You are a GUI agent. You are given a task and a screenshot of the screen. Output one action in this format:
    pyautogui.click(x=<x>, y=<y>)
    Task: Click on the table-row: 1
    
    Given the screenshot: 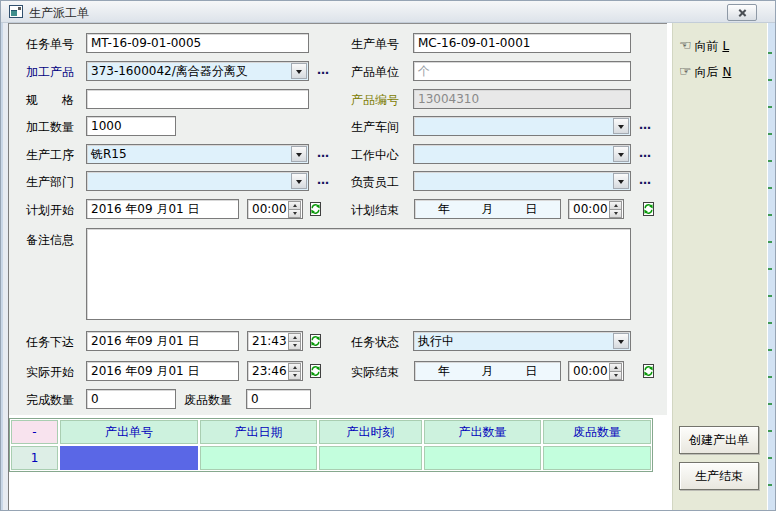 What is the action you would take?
    pyautogui.click(x=331, y=458)
    